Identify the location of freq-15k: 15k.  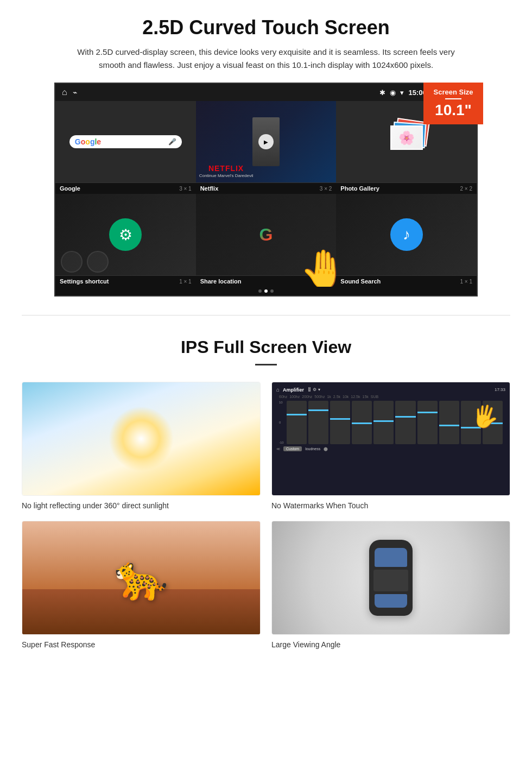
(365, 396).